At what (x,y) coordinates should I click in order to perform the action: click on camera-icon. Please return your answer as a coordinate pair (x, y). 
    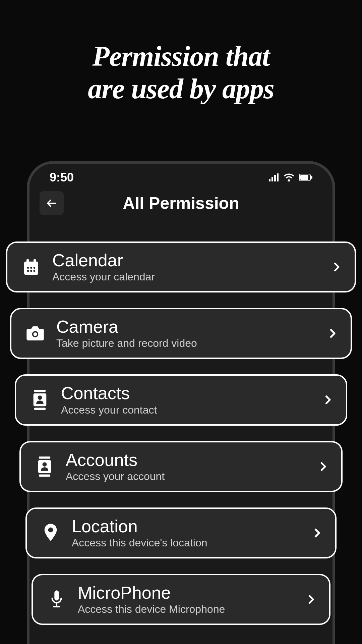
    Looking at the image, I should click on (35, 333).